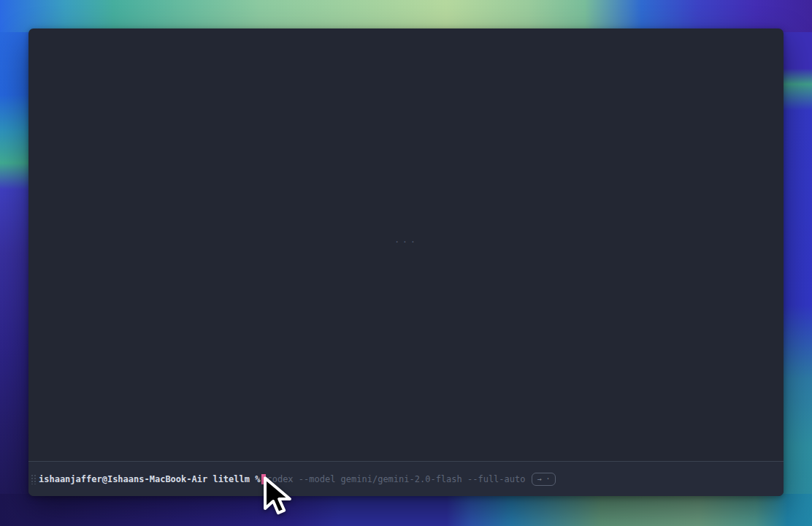  I want to click on text-caret, so click(264, 479).